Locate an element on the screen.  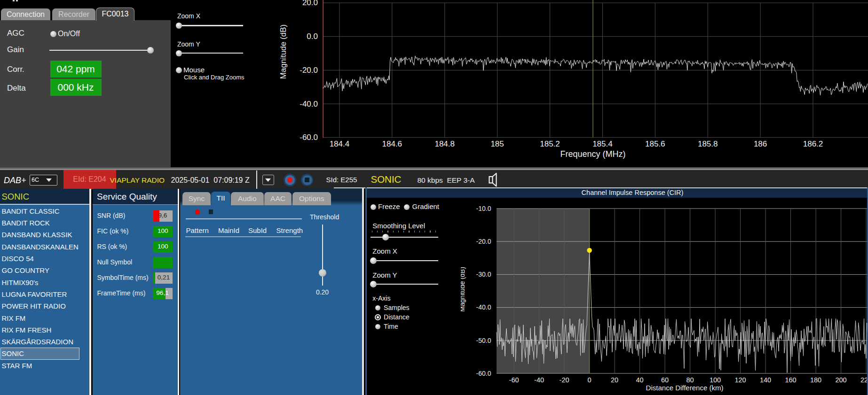
svg-text: -40 is located at coordinates (539, 380).